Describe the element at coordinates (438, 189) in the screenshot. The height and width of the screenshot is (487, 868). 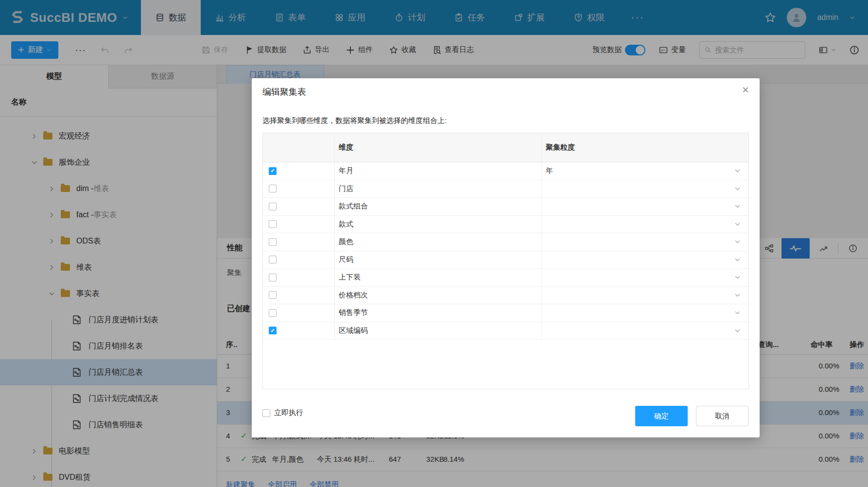
I see `dimension-name: 门店` at that location.